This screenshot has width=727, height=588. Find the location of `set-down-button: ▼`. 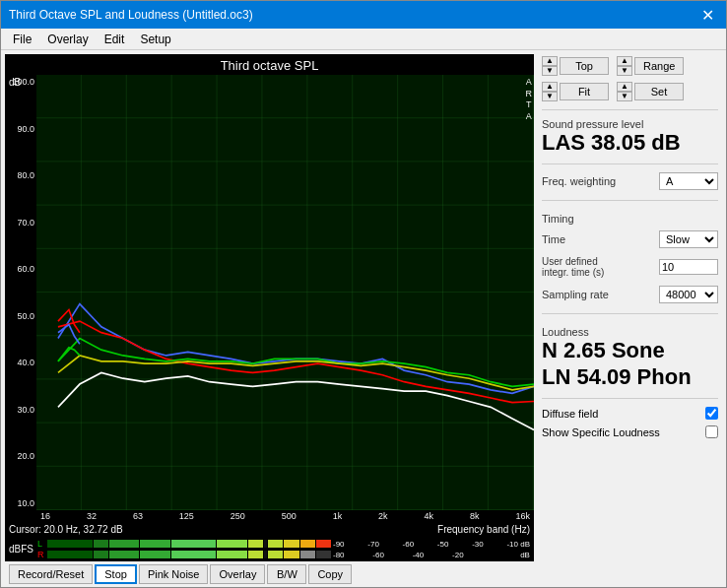

set-down-button: ▼ is located at coordinates (625, 97).